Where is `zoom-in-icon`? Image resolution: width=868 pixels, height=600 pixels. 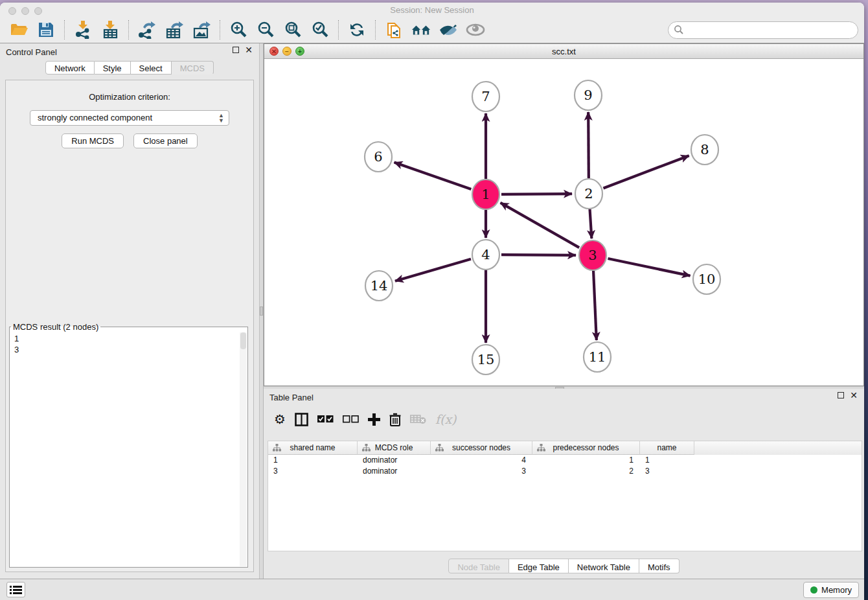
zoom-in-icon is located at coordinates (238, 30).